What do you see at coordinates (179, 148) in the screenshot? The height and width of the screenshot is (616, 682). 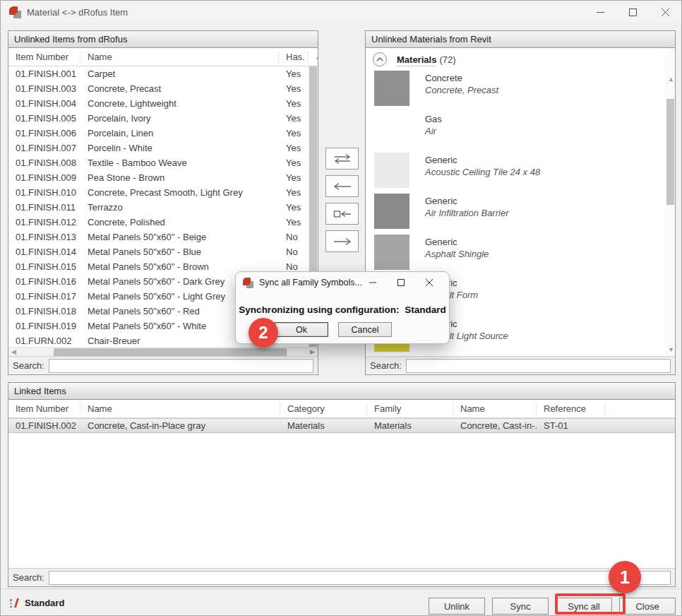 I see `cell-name: Porcelin - White` at bounding box center [179, 148].